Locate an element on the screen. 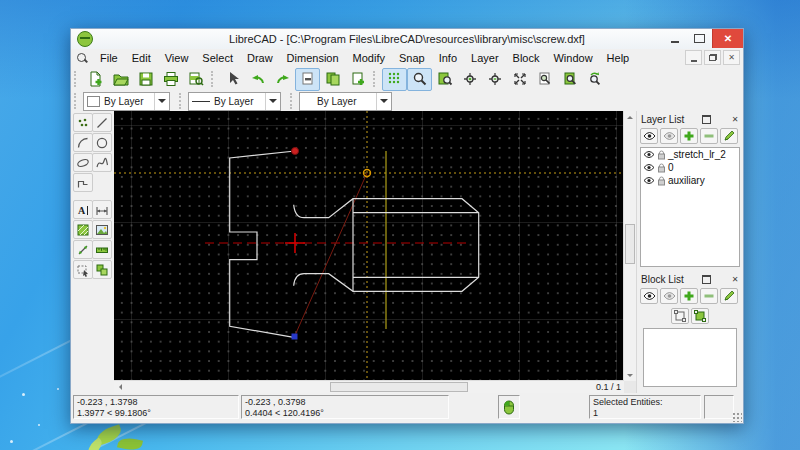 This screenshot has width=800, height=450. scroll-up-icon is located at coordinates (630, 117).